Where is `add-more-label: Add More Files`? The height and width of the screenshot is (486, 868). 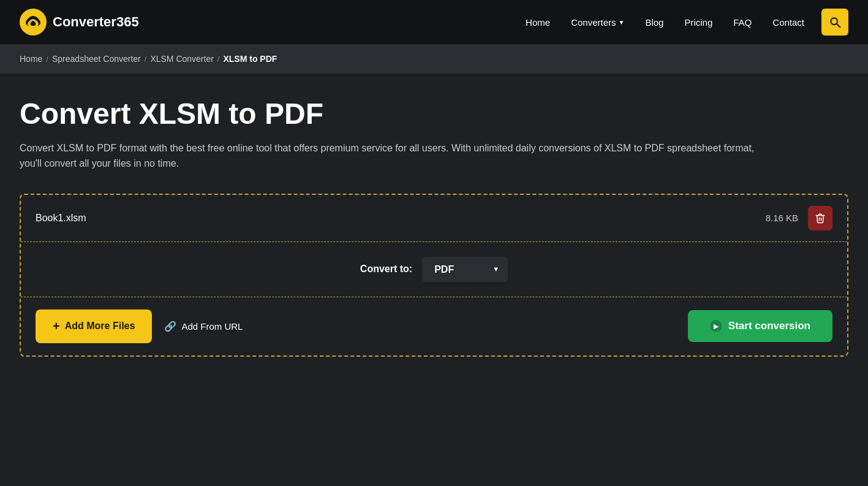 add-more-label: Add More Files is located at coordinates (100, 326).